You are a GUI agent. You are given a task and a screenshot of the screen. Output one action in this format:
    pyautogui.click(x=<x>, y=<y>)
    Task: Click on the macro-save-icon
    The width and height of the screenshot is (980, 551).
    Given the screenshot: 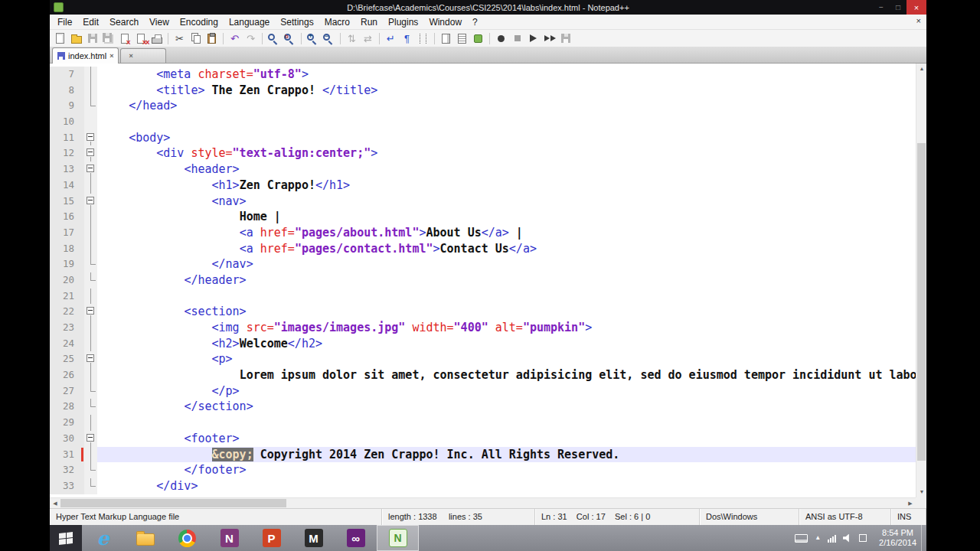 What is the action you would take?
    pyautogui.click(x=565, y=38)
    